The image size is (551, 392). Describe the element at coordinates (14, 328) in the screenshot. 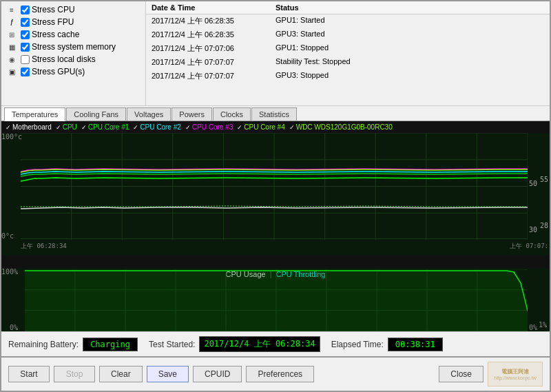

I see `cpu-y-bottom: 0%` at that location.